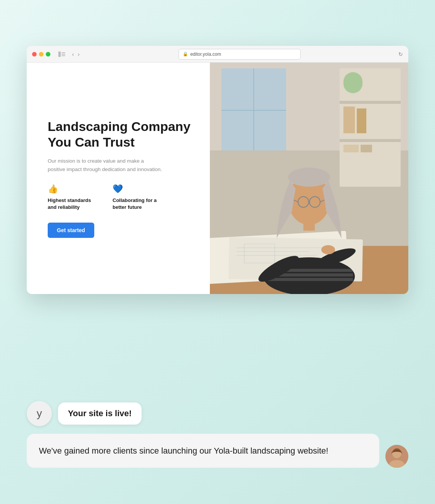 The width and height of the screenshot is (435, 504). I want to click on browser-toolbar: ‹ › 🔒 editor.yola.com ↻, so click(218, 54).